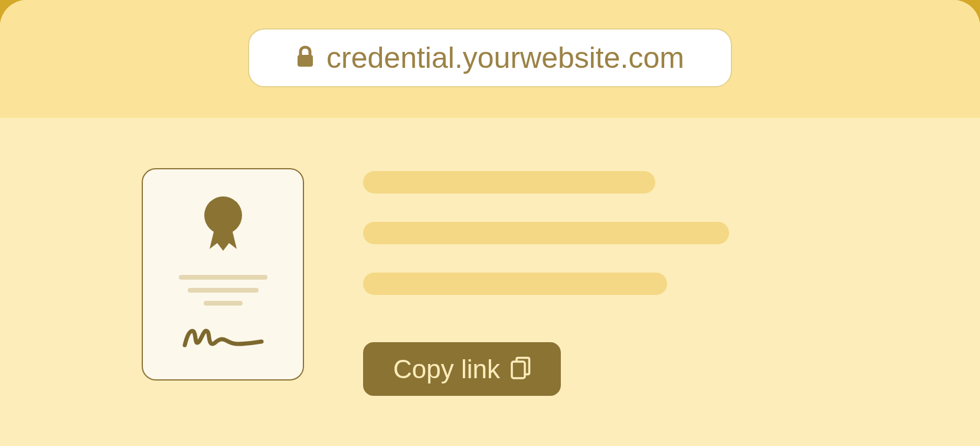 The height and width of the screenshot is (446, 980). What do you see at coordinates (601, 233) in the screenshot?
I see `placeholder-text-lines` at bounding box center [601, 233].